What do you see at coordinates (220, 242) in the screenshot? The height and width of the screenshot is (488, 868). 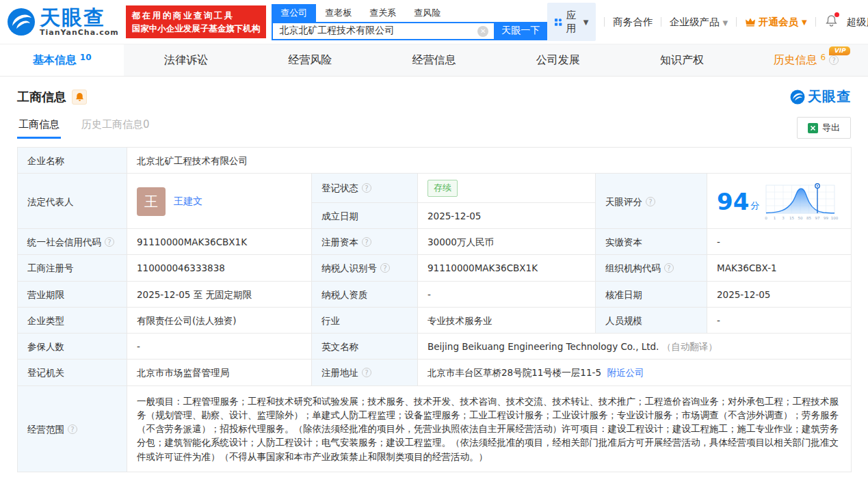 I see `credit-code-value: 91110000MAK36CBX1K` at bounding box center [220, 242].